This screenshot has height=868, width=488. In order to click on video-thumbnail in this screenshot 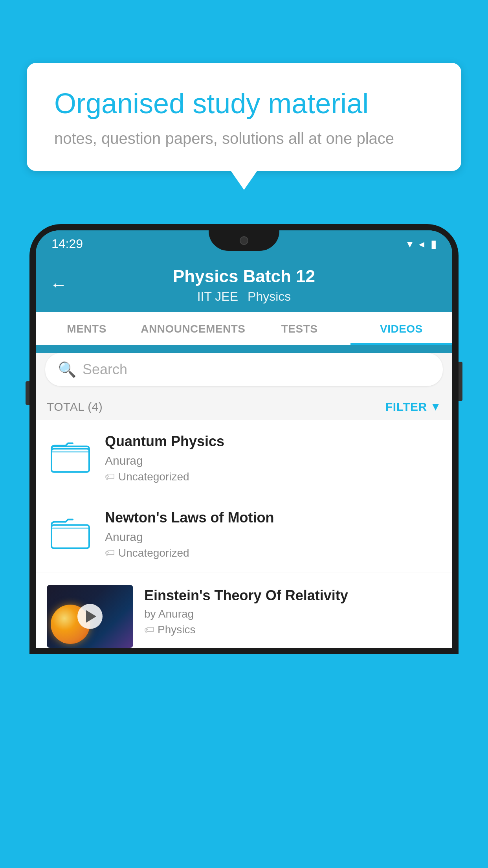, I will do `click(90, 616)`.